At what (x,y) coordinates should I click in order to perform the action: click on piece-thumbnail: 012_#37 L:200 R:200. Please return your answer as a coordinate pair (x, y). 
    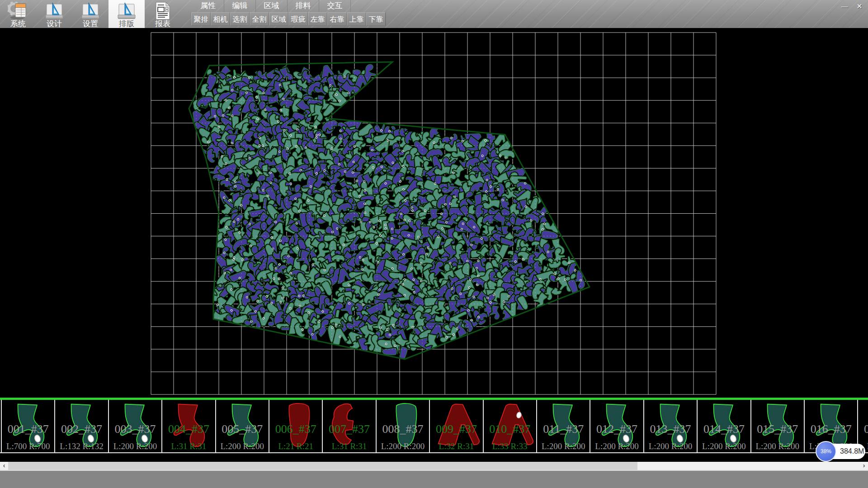
    Looking at the image, I should click on (616, 427).